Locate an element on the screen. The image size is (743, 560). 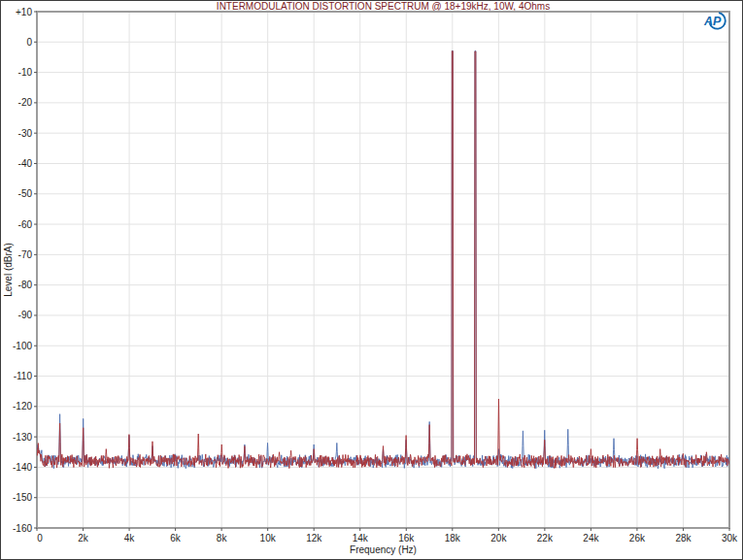
y-tick-label: -150 is located at coordinates (22, 497).